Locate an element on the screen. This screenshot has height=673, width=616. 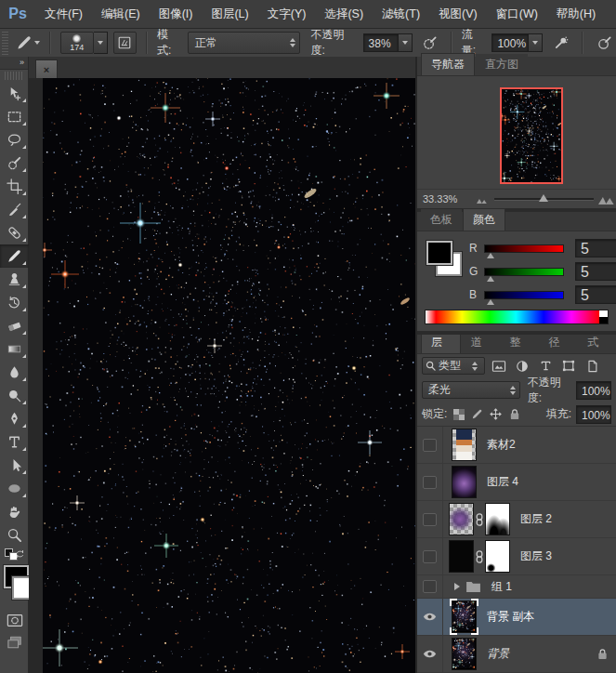
fill-value: 100% is located at coordinates (594, 415).